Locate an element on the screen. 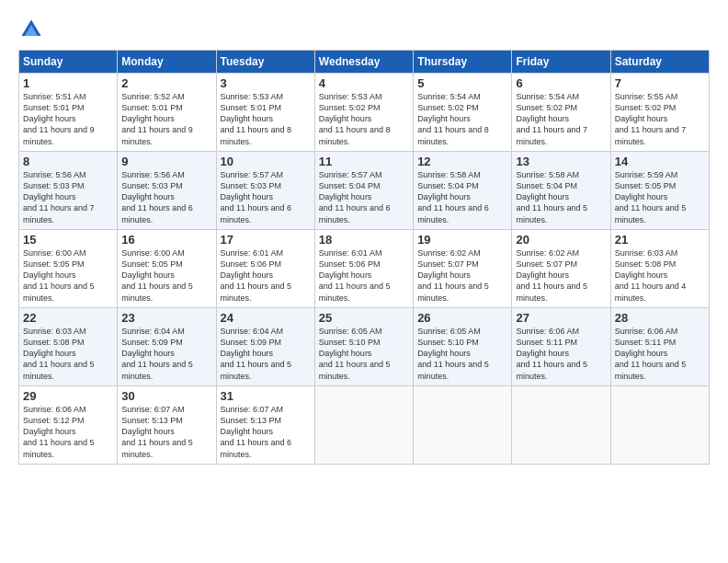  day-info: Sunrise: 5:56 AM Sunset: 5:03 PM Dayligh… is located at coordinates (68, 197).